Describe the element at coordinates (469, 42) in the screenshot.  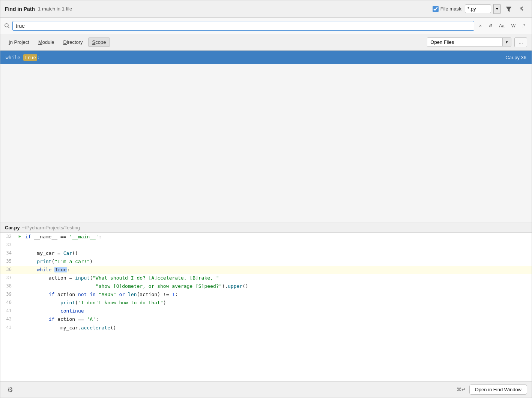
I see `scope-dropdown: Open Files Project Files All Places ▾` at that location.